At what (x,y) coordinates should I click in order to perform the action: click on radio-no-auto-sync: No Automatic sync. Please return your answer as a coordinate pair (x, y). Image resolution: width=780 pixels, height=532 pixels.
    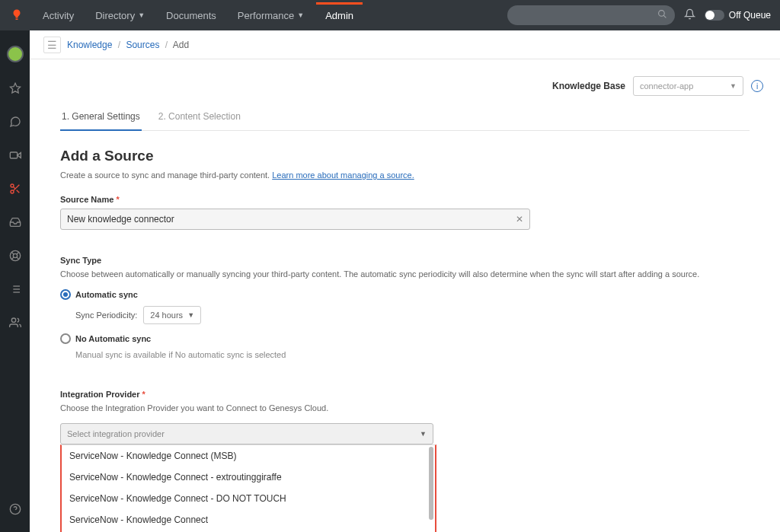
    Looking at the image, I should click on (405, 339).